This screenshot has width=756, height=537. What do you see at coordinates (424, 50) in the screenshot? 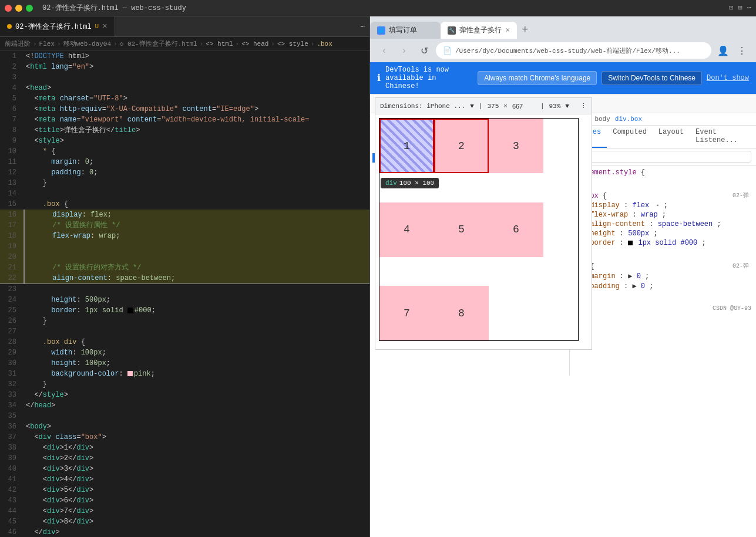
I see `nav-refresh-button: ↺` at bounding box center [424, 50].